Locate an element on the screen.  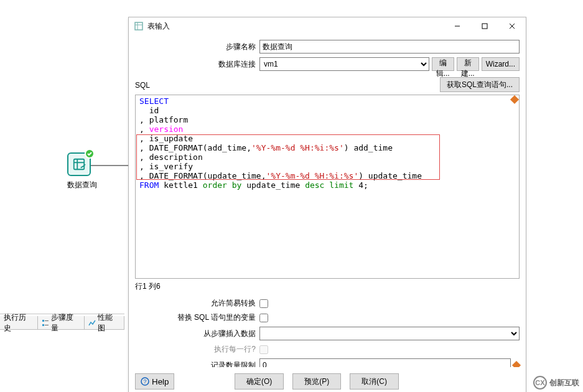
tab-history: 执行历史 is located at coordinates (19, 323).